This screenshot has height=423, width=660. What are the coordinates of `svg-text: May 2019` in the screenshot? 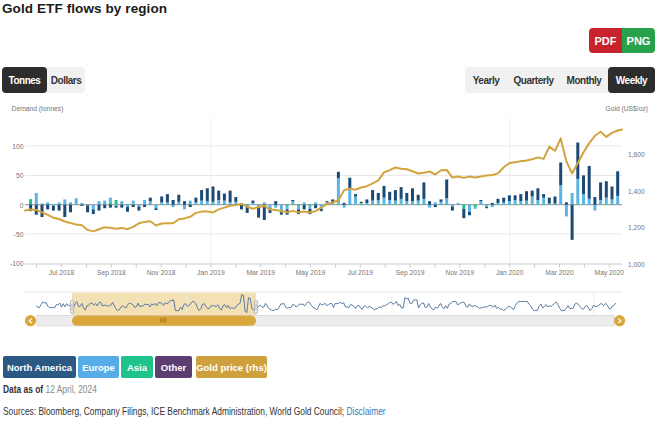 It's located at (310, 272).